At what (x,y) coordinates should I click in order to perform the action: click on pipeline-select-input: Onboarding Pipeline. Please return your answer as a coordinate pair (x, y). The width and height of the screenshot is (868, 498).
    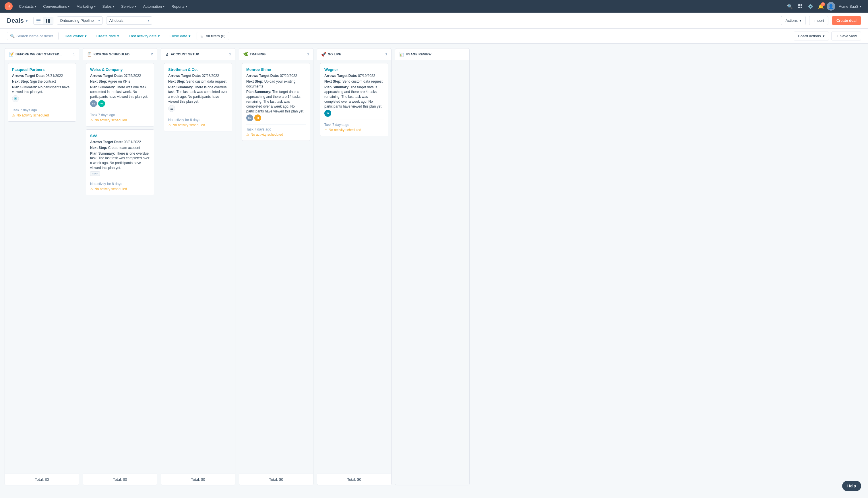
    Looking at the image, I should click on (80, 21).